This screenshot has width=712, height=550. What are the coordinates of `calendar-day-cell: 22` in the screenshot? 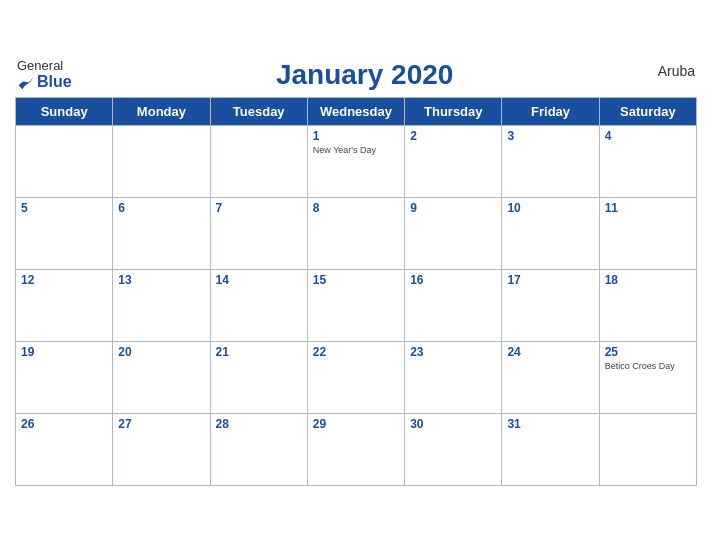 It's located at (356, 378).